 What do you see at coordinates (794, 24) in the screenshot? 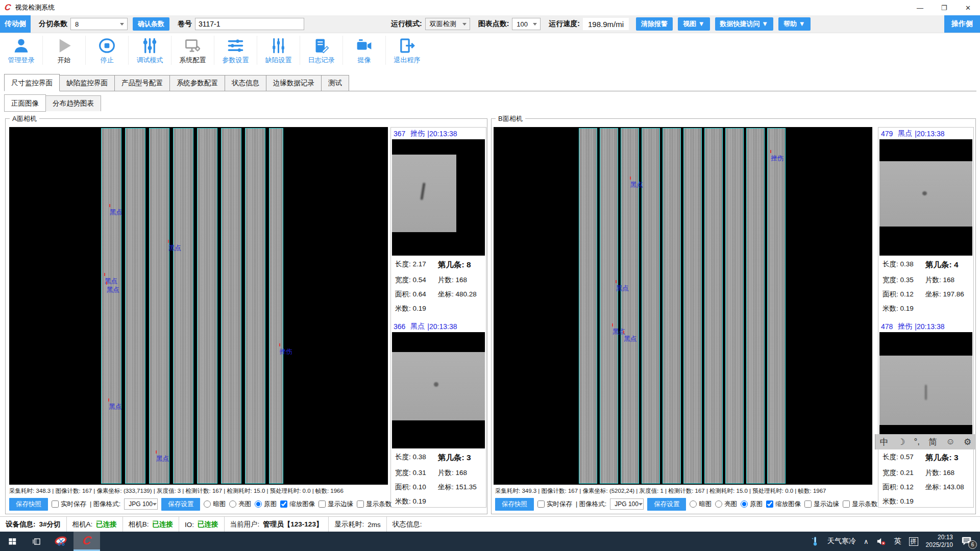
I see `help-menu-button: 帮助 ▼` at bounding box center [794, 24].